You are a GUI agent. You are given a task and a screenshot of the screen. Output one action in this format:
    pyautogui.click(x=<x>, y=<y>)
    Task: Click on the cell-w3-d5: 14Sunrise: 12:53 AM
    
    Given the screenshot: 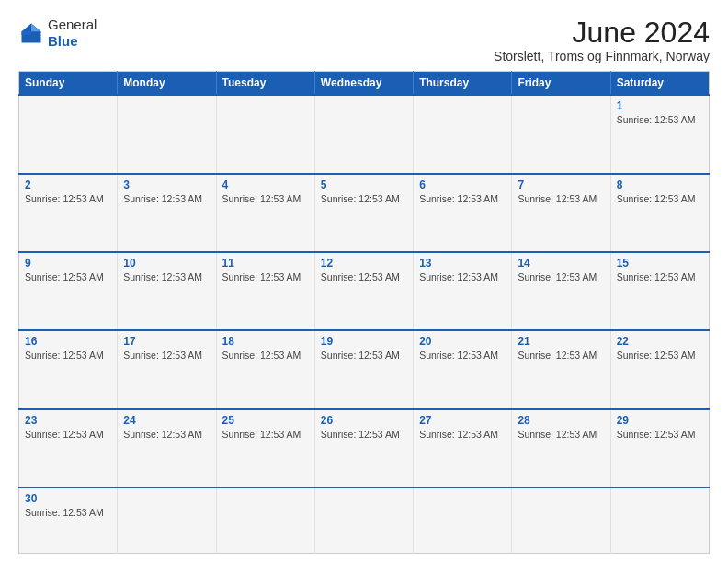 What is the action you would take?
    pyautogui.click(x=561, y=291)
    